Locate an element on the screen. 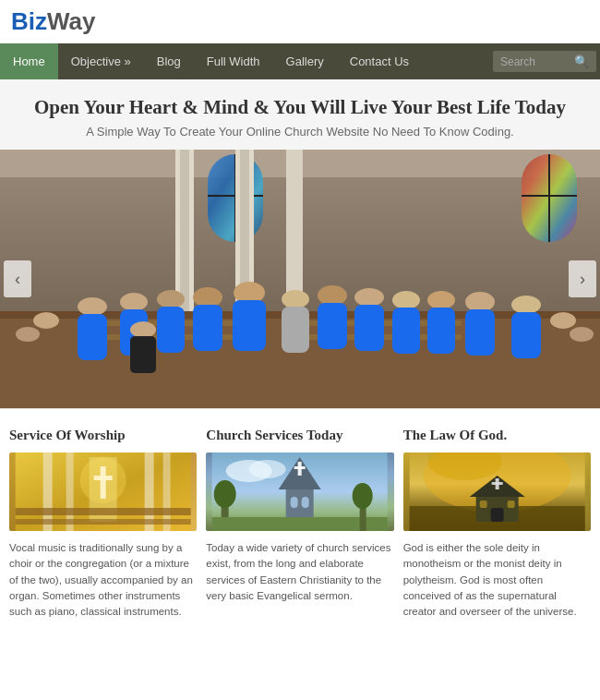  worship-description: Vocal music is traditionally sung by a c… is located at coordinates (103, 580).